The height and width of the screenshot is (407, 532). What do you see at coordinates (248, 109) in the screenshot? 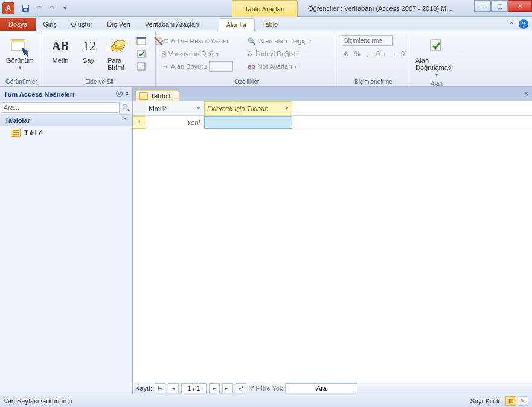
I see `column-header-add: Eklemek İçin Tıklatın ▼` at bounding box center [248, 109].